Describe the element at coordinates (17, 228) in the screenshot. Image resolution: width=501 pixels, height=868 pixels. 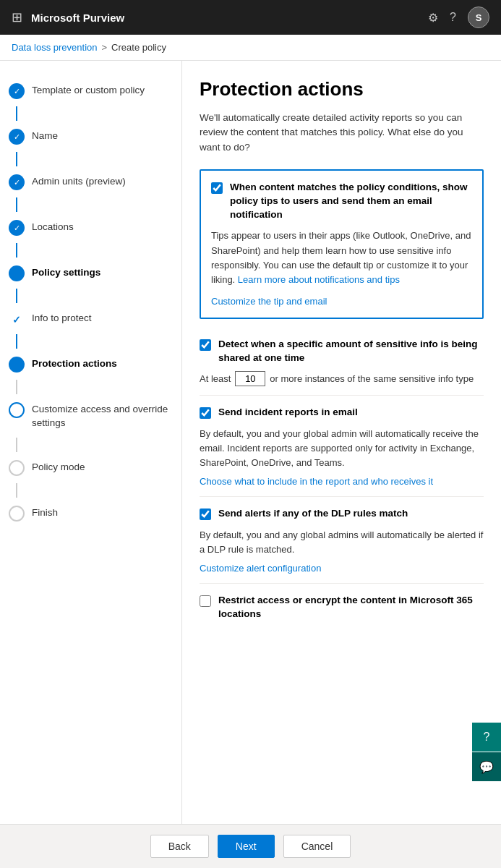
I see `step-indicator-locations` at that location.